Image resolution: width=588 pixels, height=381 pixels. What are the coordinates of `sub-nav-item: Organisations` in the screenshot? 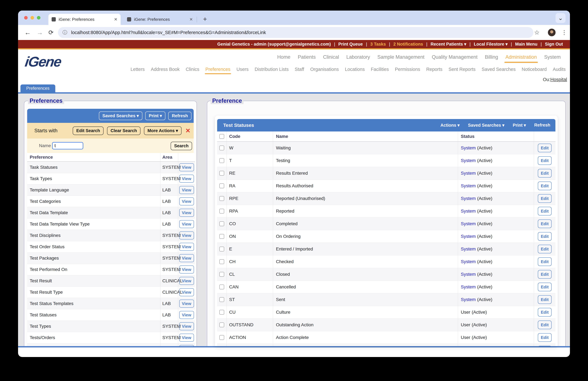 It's located at (325, 69).